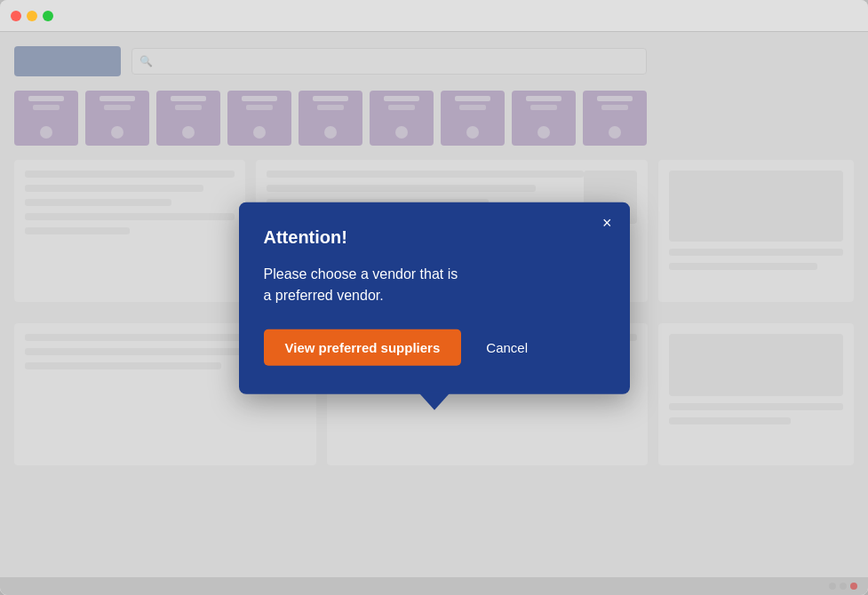 This screenshot has height=595, width=868. I want to click on modal-close-button: ×, so click(608, 223).